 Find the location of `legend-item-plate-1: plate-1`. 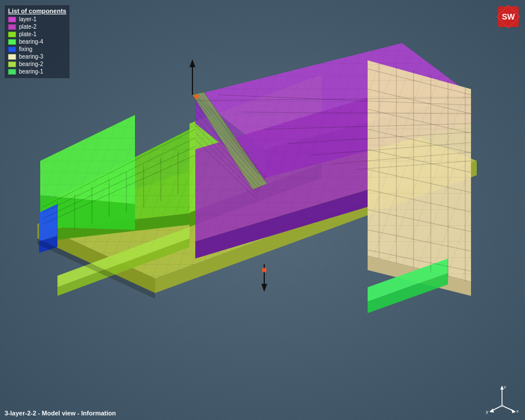

legend-item-plate-1: plate-1 is located at coordinates (37, 34).